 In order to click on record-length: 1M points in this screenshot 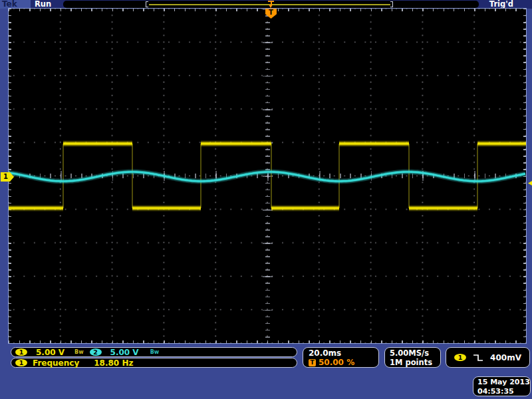, I will do `click(415, 362)`.